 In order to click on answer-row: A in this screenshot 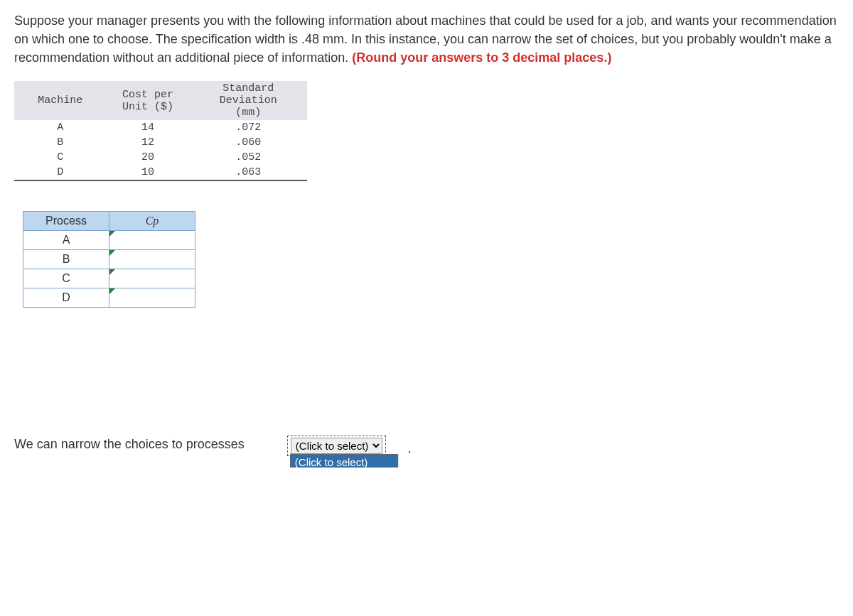, I will do `click(109, 240)`.